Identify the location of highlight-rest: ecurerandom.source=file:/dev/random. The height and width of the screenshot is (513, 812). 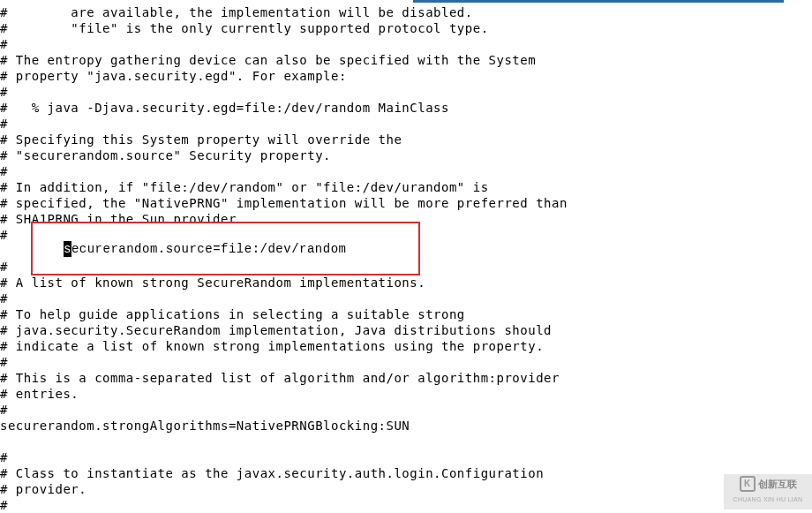
(209, 249).